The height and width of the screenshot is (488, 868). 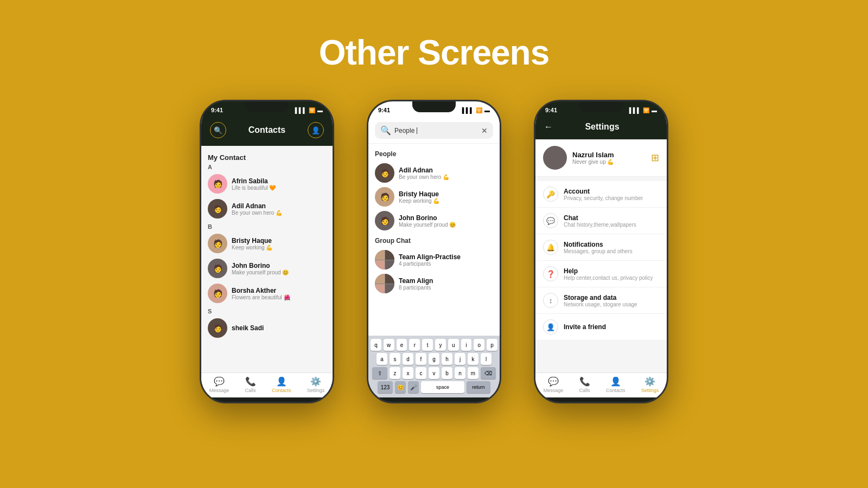 I want to click on settings-storage: ↕️ Storage and data Network usage, stoga…, so click(x=601, y=300).